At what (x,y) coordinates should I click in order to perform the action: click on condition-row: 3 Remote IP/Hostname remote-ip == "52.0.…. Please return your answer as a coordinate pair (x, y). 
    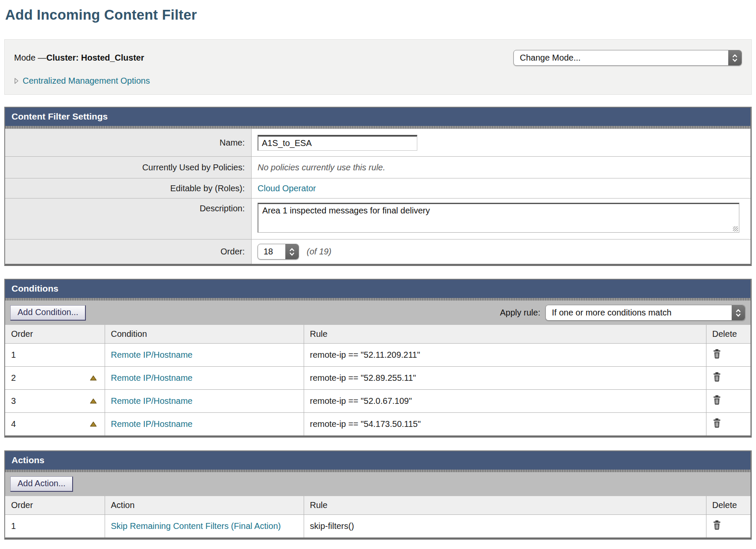
    Looking at the image, I should click on (378, 401).